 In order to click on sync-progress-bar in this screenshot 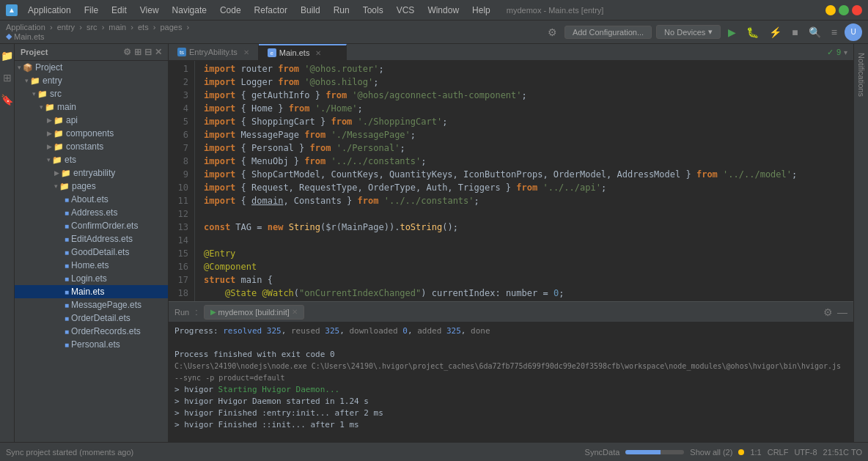, I will do `click(655, 452)`.